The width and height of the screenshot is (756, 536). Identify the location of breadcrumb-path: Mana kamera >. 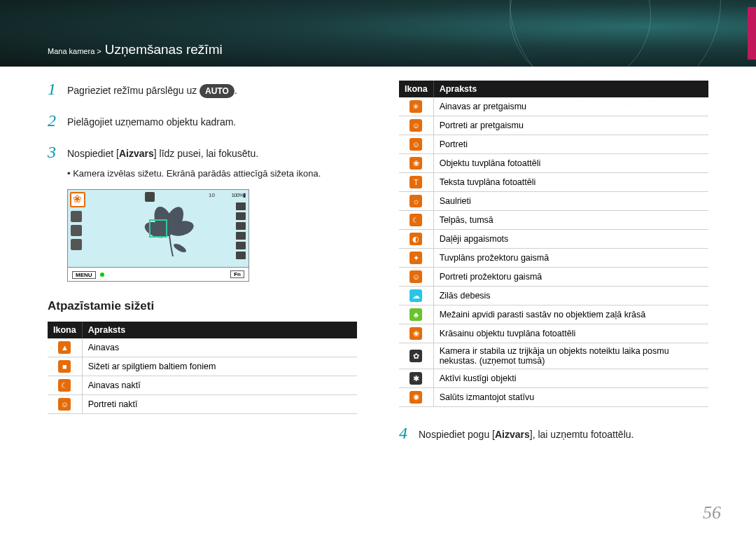
(74, 51).